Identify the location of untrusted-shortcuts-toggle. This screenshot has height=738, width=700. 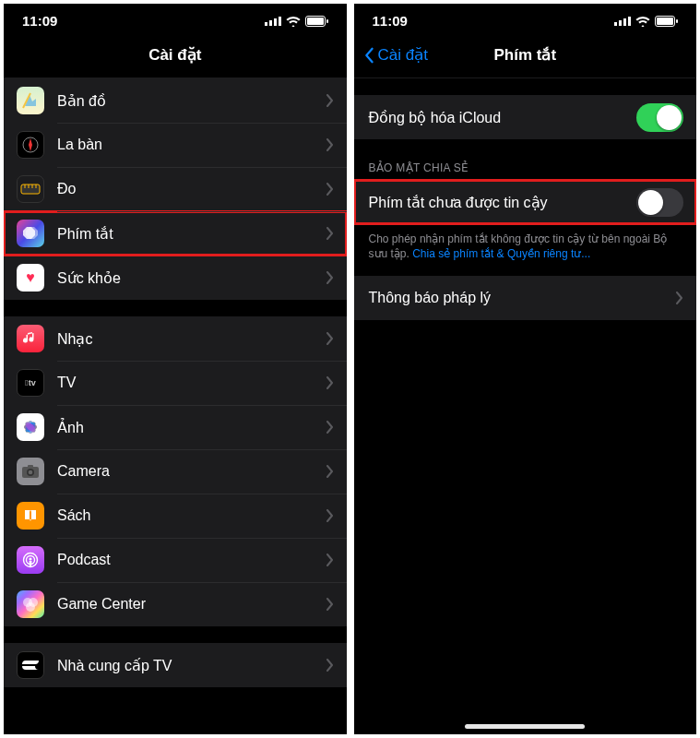
(660, 203).